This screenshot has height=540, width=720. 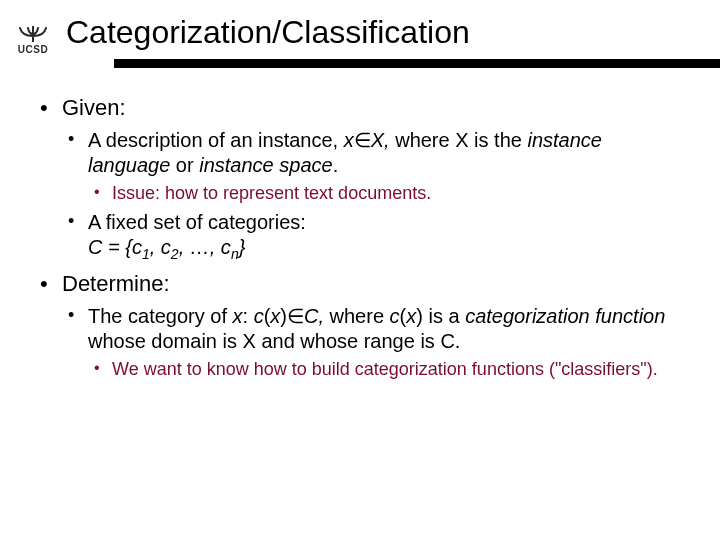 What do you see at coordinates (94, 108) in the screenshot?
I see `given-label: Given:` at bounding box center [94, 108].